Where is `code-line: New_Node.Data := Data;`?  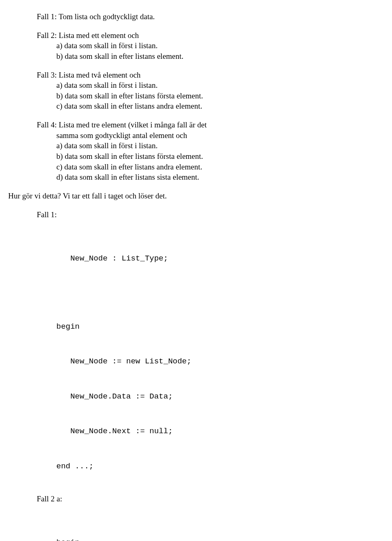 code-line: New_Node.Data := Data; is located at coordinates (220, 397).